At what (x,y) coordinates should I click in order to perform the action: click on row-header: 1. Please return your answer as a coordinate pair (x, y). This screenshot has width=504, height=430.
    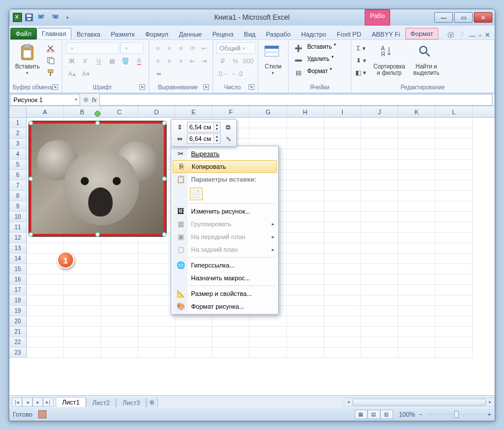
    Looking at the image, I should click on (18, 123).